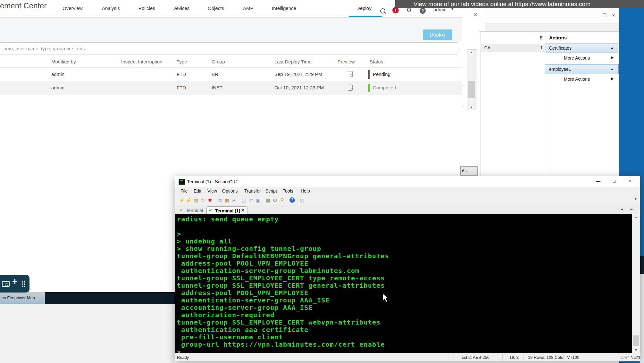 The image size is (644, 363). What do you see at coordinates (546, 358) in the screenshot?
I see `status-screen-size: 19 Rows, 108 Cols` at bounding box center [546, 358].